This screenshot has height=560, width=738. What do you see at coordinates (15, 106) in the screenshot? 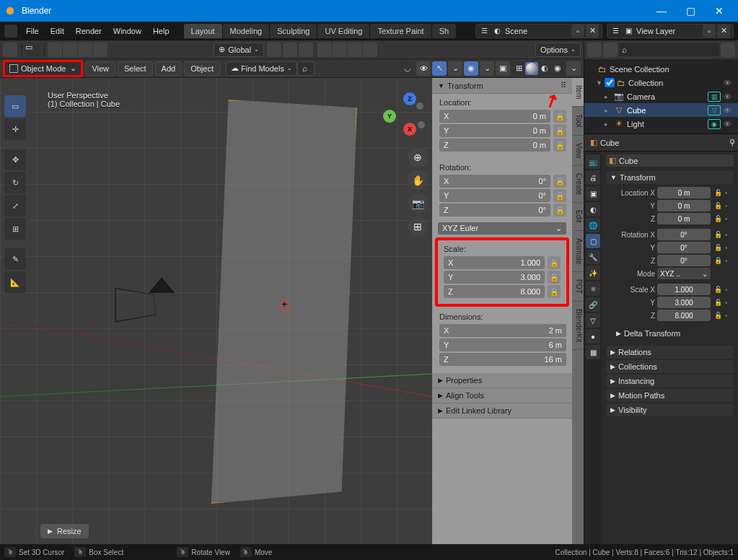
I see `tool-select-box: ▭` at bounding box center [15, 106].